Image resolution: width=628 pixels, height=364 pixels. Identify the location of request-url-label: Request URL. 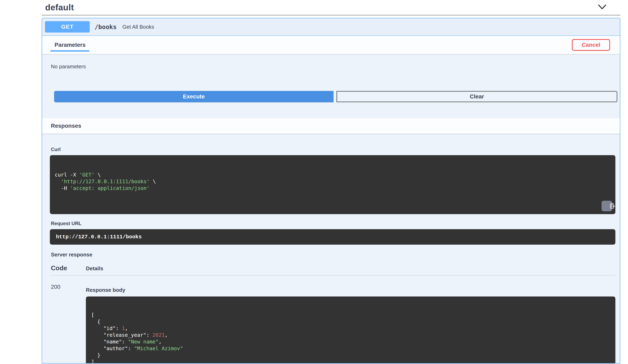
(335, 224).